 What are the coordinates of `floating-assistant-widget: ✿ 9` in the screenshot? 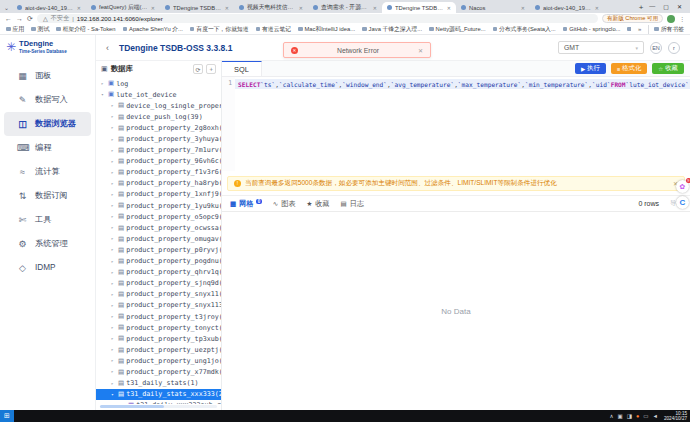 It's located at (682, 186).